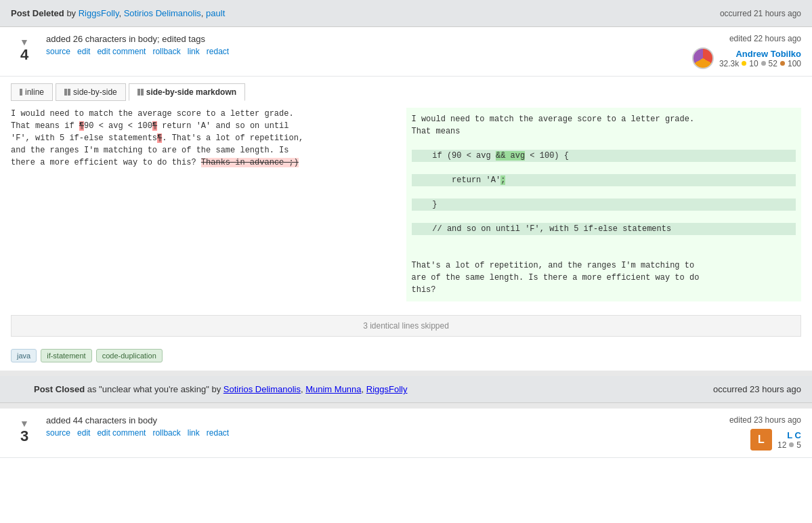  I want to click on post-deleted-time: occurred 21 hours ago, so click(761, 14).